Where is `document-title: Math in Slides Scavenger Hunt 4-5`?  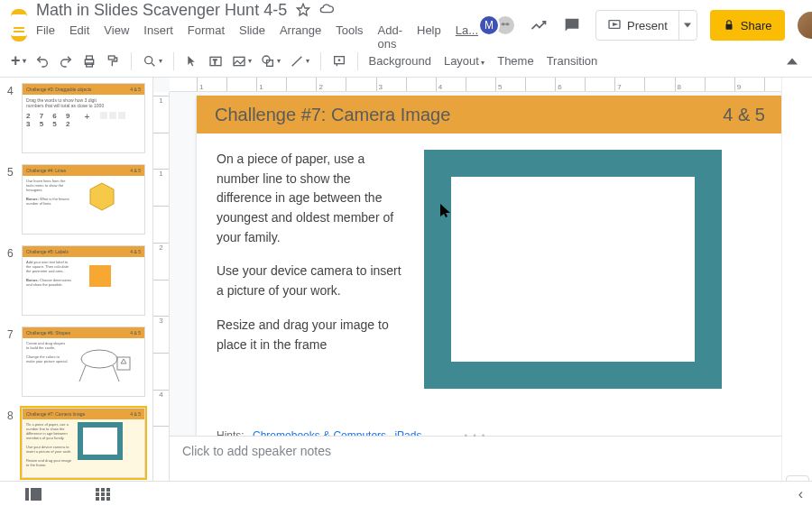
document-title: Math in Slides Scavenger Hunt 4-5 is located at coordinates (161, 11).